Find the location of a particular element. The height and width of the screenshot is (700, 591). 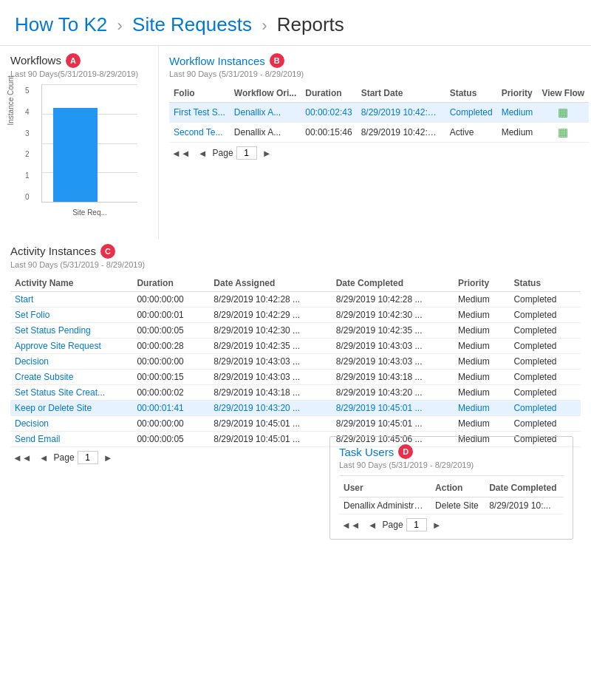

task-page-next: ► is located at coordinates (437, 525).